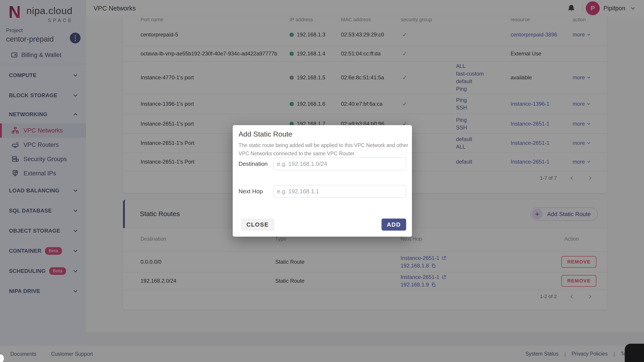 The height and width of the screenshot is (362, 644). Describe the element at coordinates (634, 353) in the screenshot. I see `chat-widget` at that location.